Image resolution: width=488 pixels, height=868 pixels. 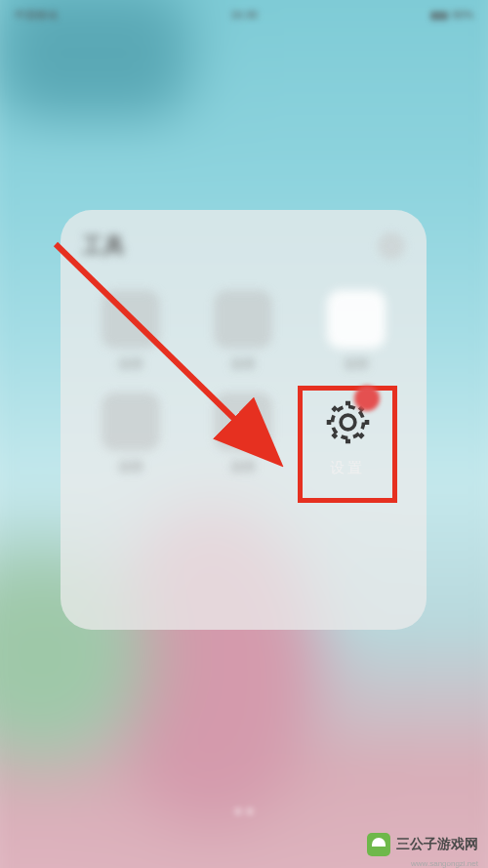 What do you see at coordinates (379, 845) in the screenshot?
I see `watermark-logo-icon` at bounding box center [379, 845].